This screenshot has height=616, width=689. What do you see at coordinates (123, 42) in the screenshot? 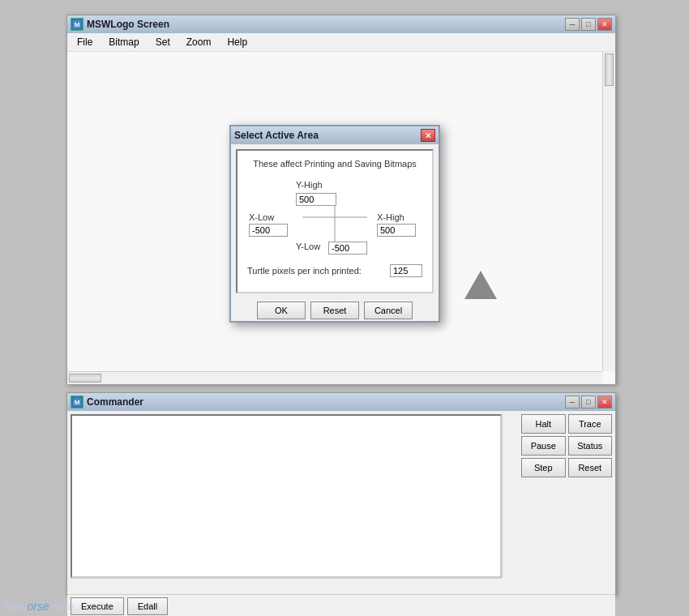
I see `menu-bitmap: Bitmap` at bounding box center [123, 42].